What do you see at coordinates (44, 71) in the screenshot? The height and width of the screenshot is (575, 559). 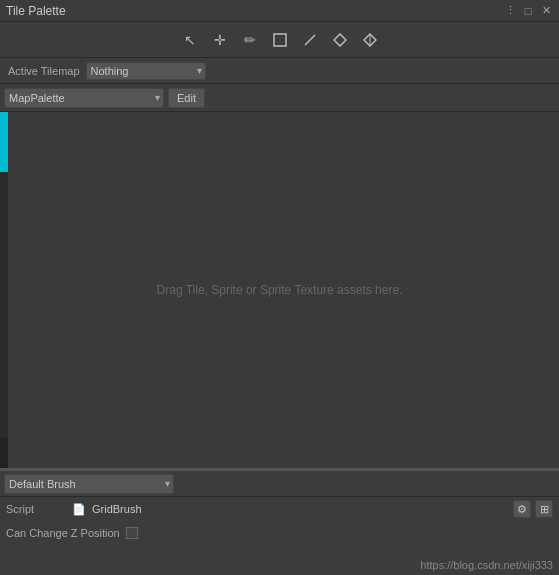 I see `active-tilemap-label: Active Tilemap` at bounding box center [44, 71].